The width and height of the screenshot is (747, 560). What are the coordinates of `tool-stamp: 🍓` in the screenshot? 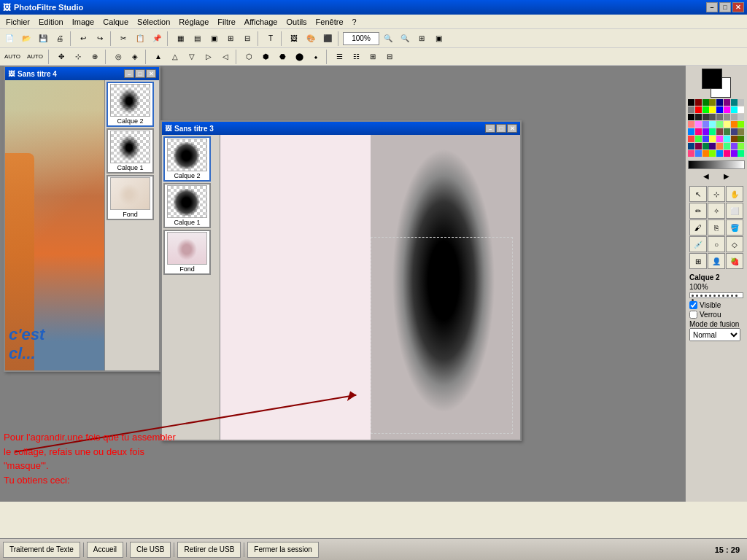 It's located at (735, 261).